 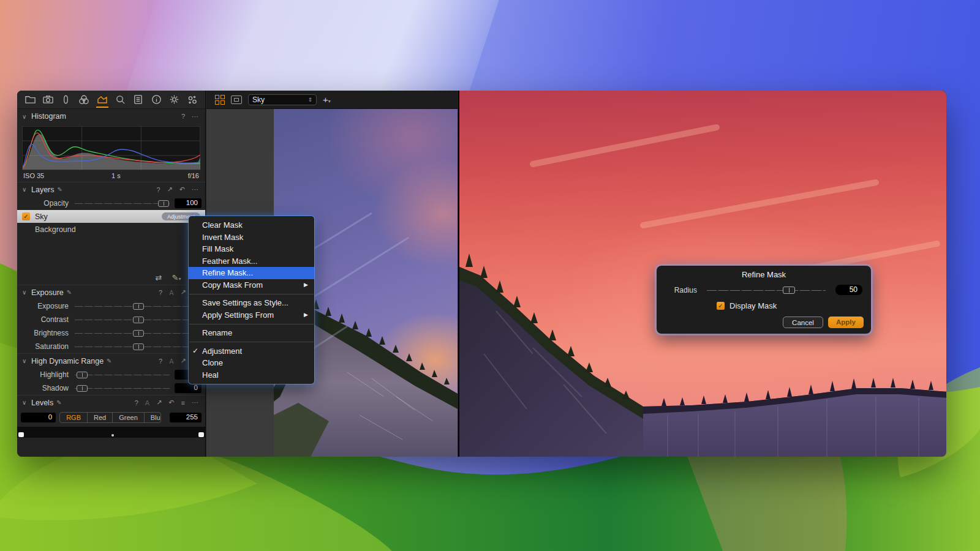 I want to click on slider-label: Saturation, so click(x=48, y=347).